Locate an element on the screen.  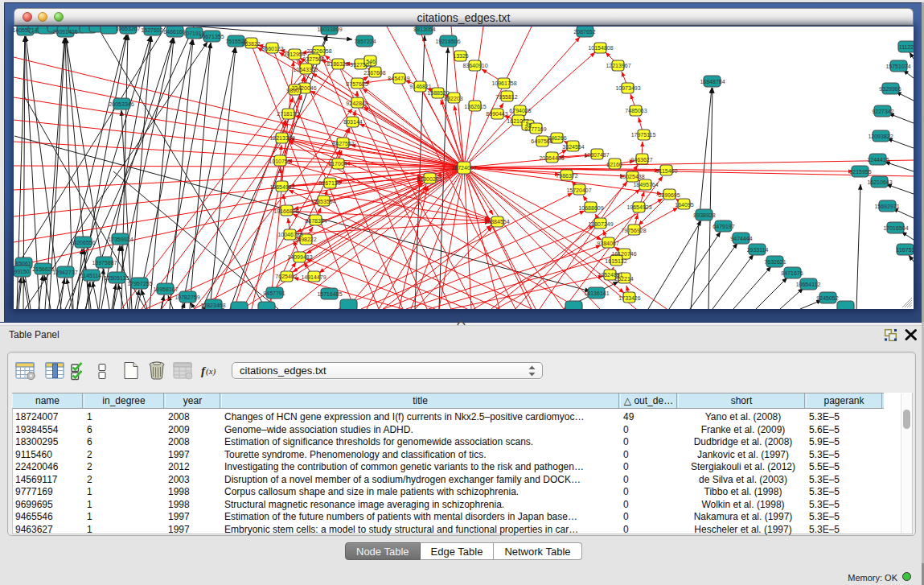
svg-text: 20091406 is located at coordinates (64, 32).